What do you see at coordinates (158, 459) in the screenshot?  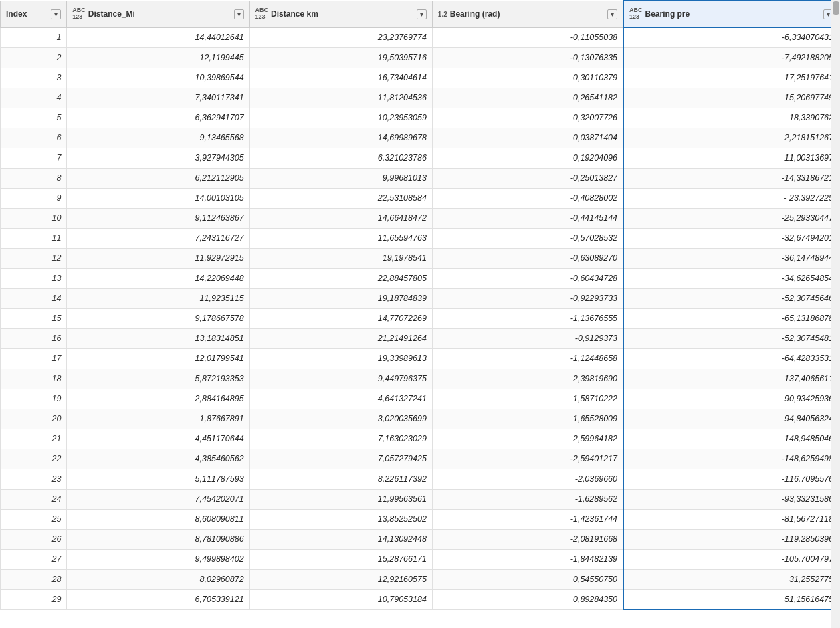 I see `cell-dist-mi: 4,385460562` at bounding box center [158, 459].